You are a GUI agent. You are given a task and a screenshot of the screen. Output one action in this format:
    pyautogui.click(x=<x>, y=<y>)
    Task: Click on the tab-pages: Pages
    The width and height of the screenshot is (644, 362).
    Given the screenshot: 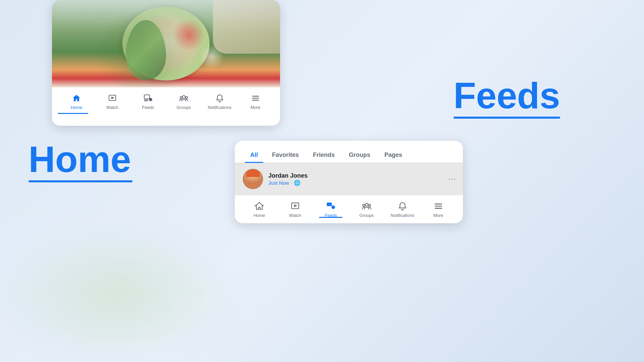 What is the action you would take?
    pyautogui.click(x=393, y=155)
    